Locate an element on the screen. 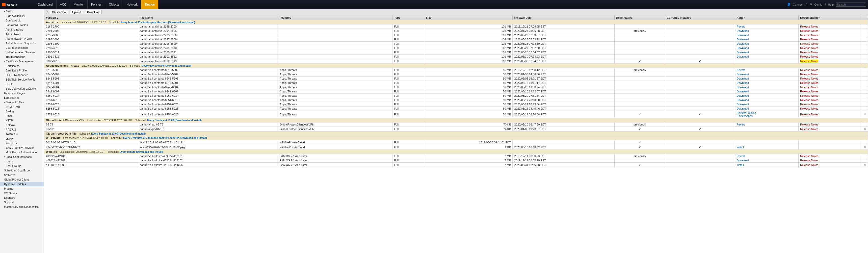 The width and height of the screenshot is (868, 253). sidebar-item-auth-profile: Authentication Profile is located at coordinates (22, 38).